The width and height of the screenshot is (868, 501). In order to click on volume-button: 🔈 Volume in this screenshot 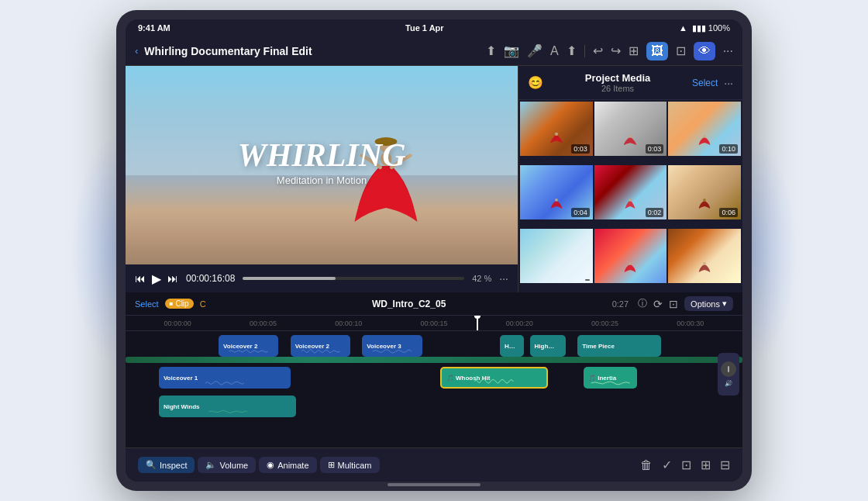, I will do `click(226, 465)`.